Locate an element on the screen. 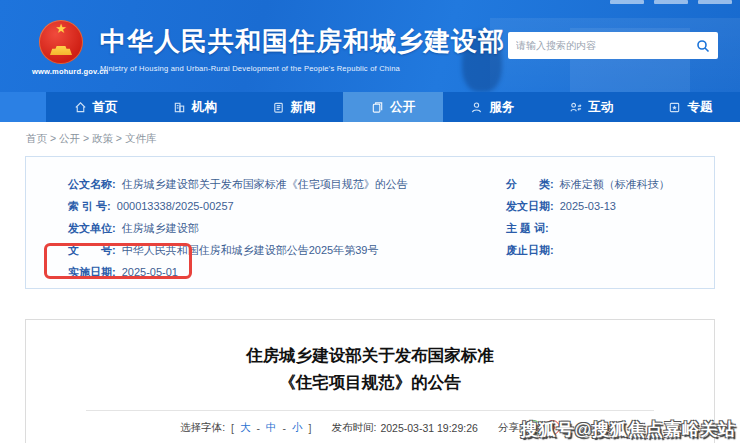  bracket: [ is located at coordinates (232, 428).